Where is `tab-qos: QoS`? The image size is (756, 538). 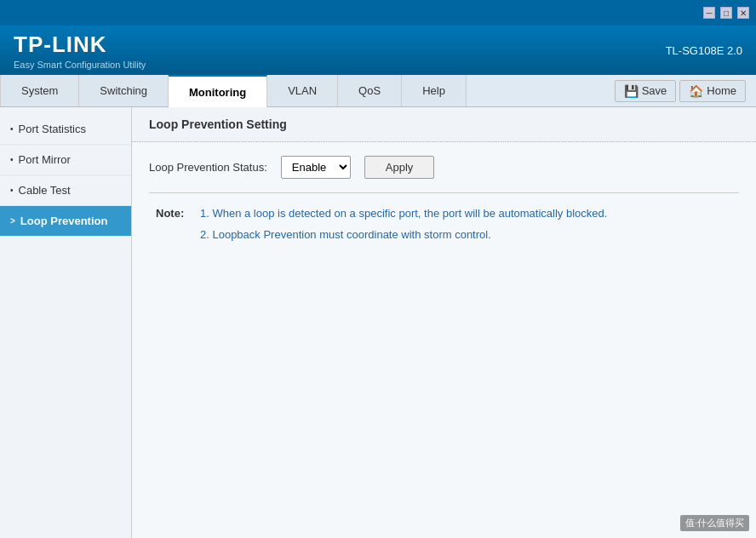
tab-qos: QoS is located at coordinates (369, 90).